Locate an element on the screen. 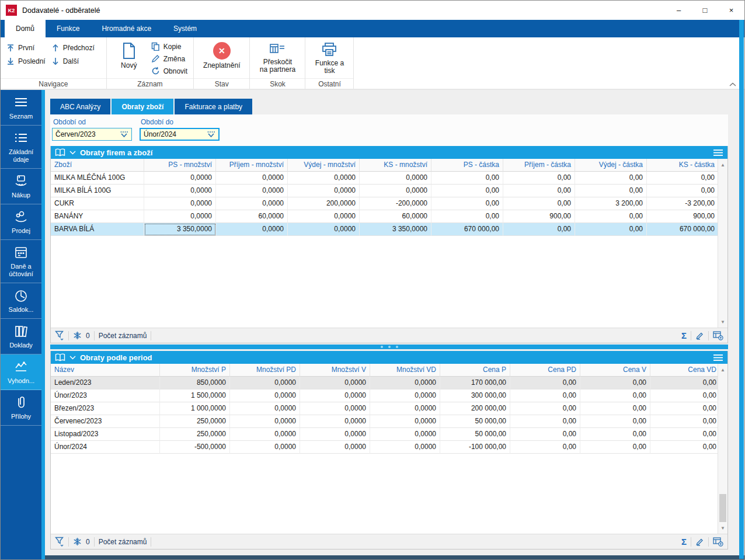 The width and height of the screenshot is (745, 560). invalidate-button: ✕ Zneplatnění is located at coordinates (222, 56).